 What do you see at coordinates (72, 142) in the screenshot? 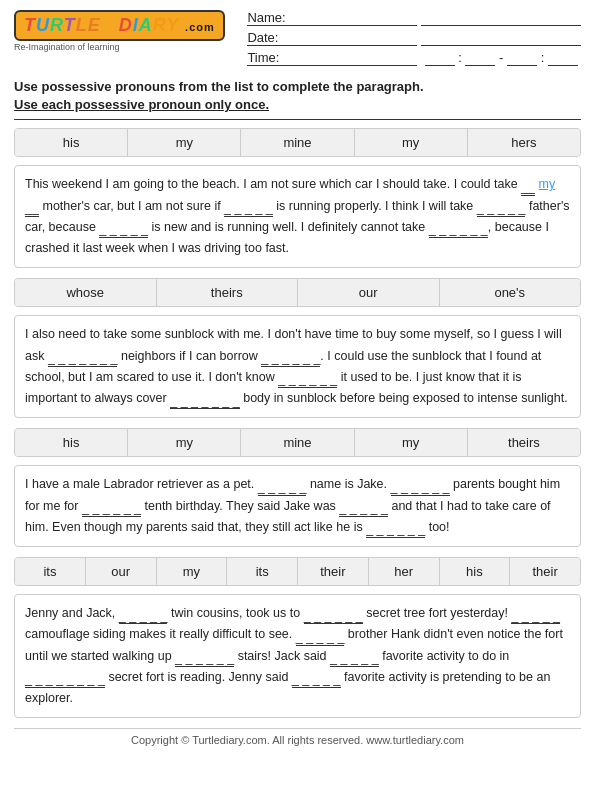
I see `word-his-1: his` at bounding box center [72, 142].